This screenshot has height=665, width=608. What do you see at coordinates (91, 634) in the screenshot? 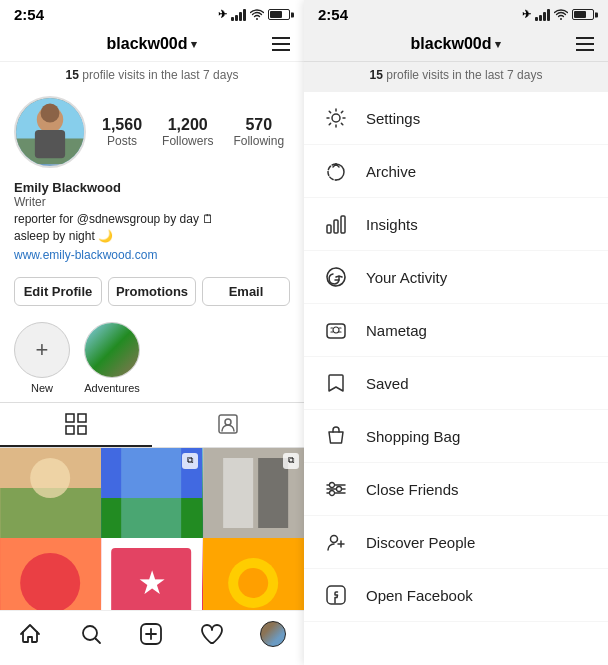
I see `nav-search` at bounding box center [91, 634].